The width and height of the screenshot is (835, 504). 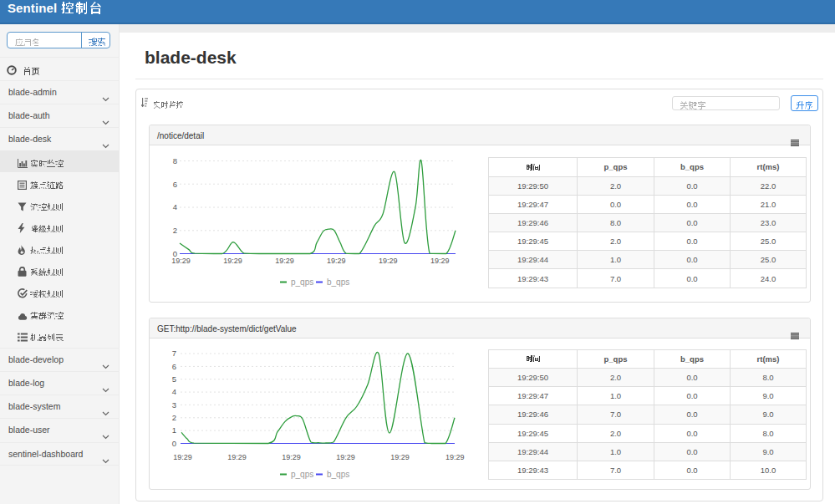 I want to click on svg-text: 0, so click(x=174, y=443).